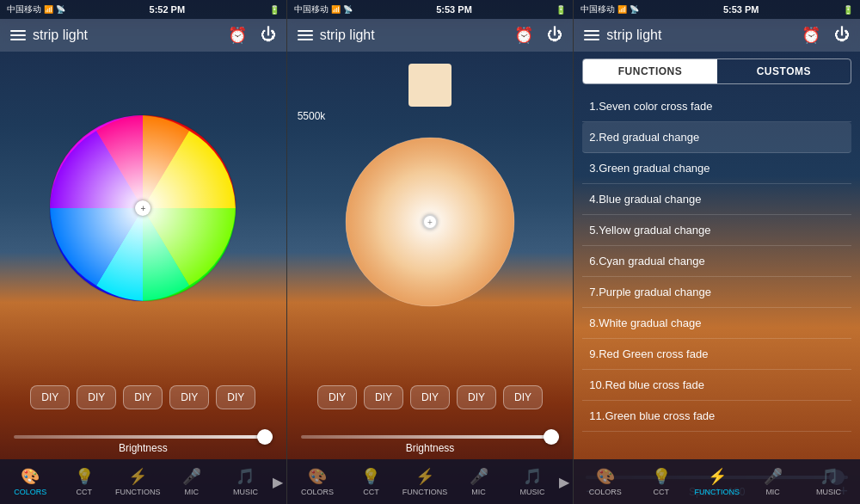 The image size is (860, 504). Describe the element at coordinates (661, 476) in the screenshot. I see `cct-icon-3: 💡` at that location.